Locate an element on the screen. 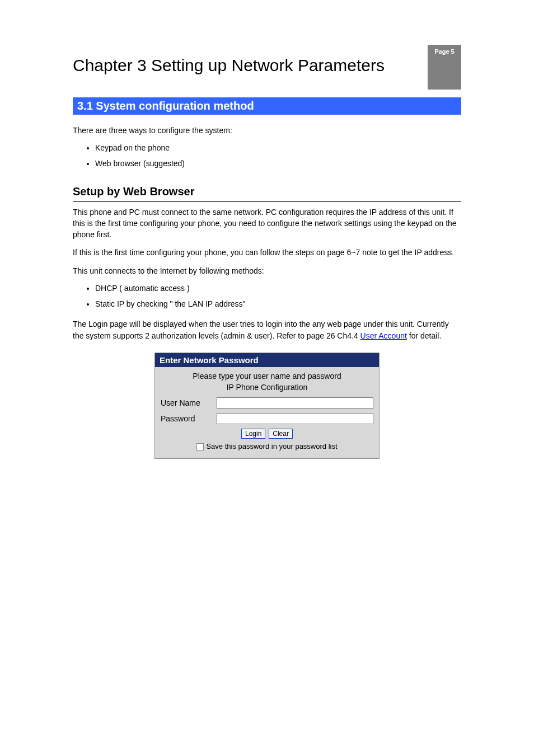  page-side-tab: Page 5 is located at coordinates (444, 67).